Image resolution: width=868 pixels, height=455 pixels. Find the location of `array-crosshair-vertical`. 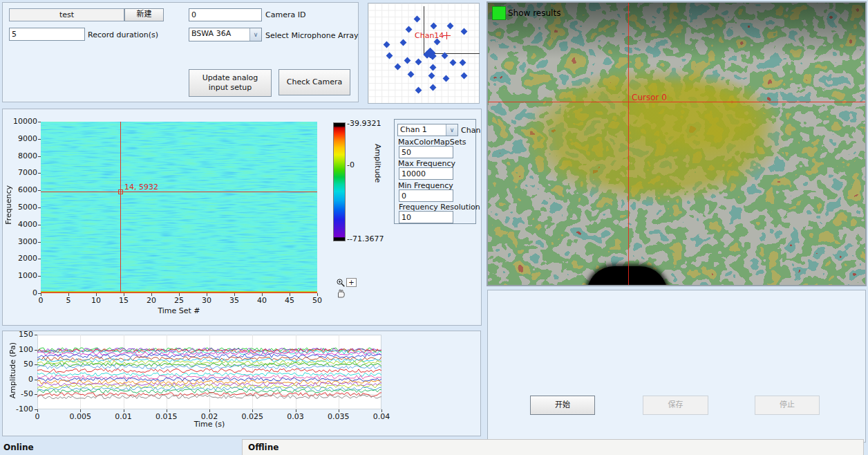

array-crosshair-vertical is located at coordinates (424, 30).